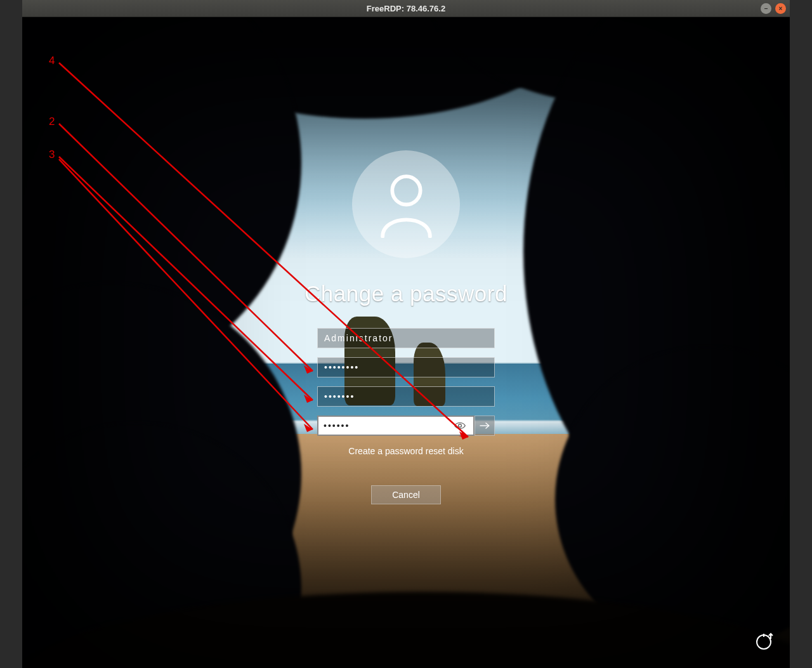 The height and width of the screenshot is (668, 812). I want to click on close-button: ×, so click(780, 9).